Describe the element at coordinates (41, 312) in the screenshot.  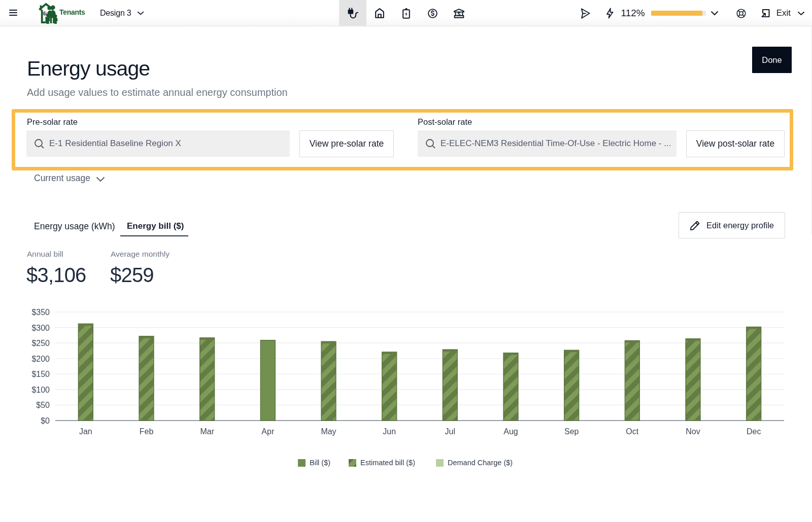
I see `svg-text: $350` at that location.